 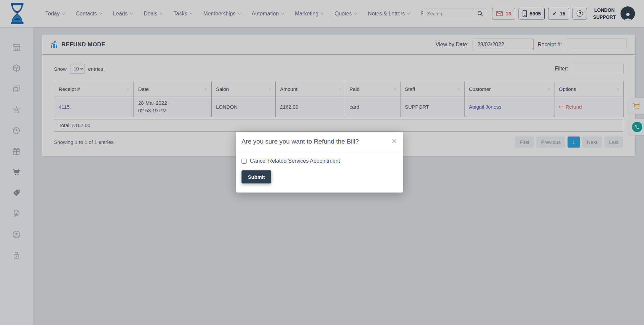 I want to click on cancel-related-services-label: Cancel Related Services Appointment, so click(x=295, y=161).